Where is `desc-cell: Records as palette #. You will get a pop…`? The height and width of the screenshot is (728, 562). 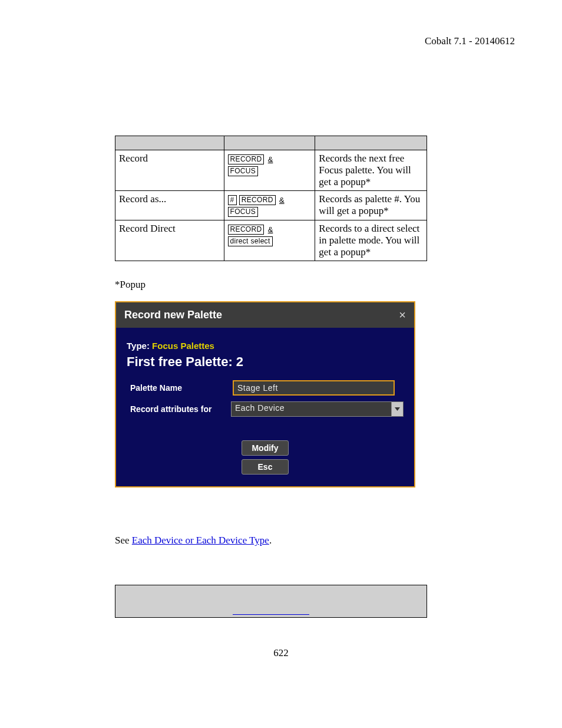
desc-cell: Records as palette #. You will get a pop… is located at coordinates (371, 206).